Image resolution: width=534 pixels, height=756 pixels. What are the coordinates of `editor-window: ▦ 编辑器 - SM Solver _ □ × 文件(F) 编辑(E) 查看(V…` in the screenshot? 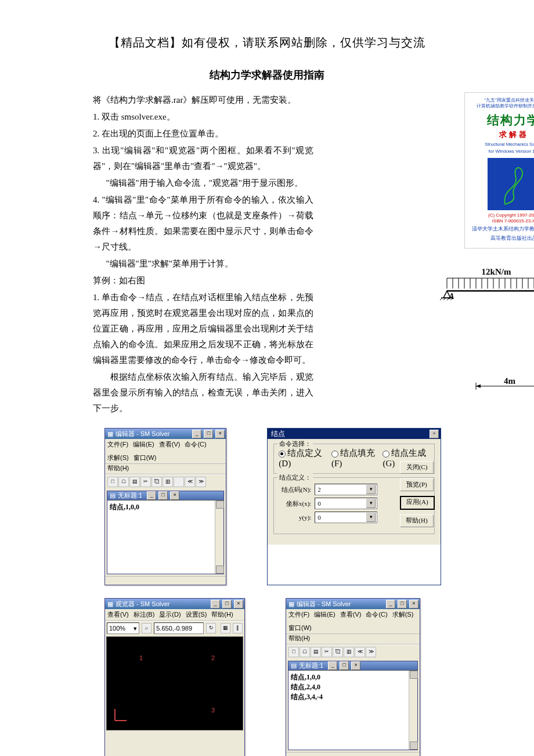 It's located at (165, 506).